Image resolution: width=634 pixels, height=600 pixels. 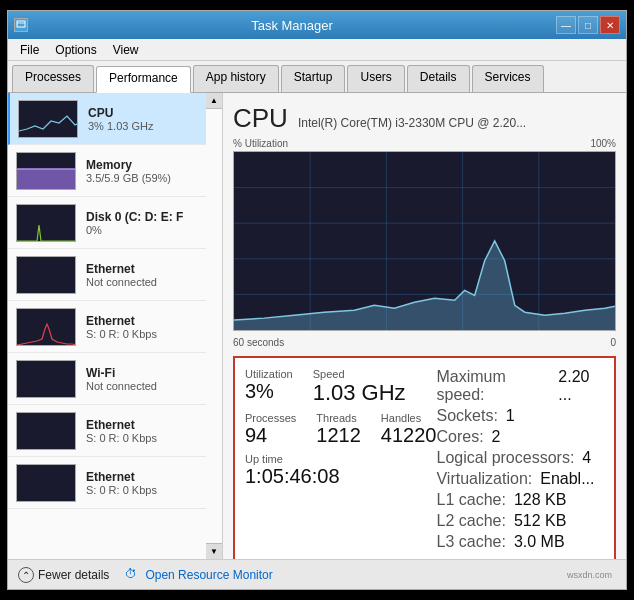 What do you see at coordinates (142, 490) in the screenshot?
I see `sidebar-eth4-detail: S: 0 R: 0 Kbps` at bounding box center [142, 490].